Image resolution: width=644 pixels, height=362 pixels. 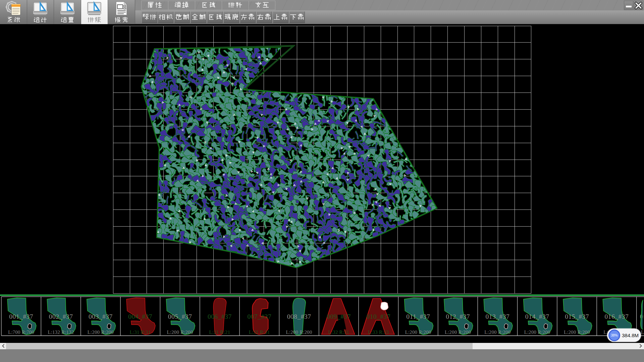 What do you see at coordinates (378, 332) in the screenshot?
I see `svg-text: L:33 R:33` at bounding box center [378, 332].